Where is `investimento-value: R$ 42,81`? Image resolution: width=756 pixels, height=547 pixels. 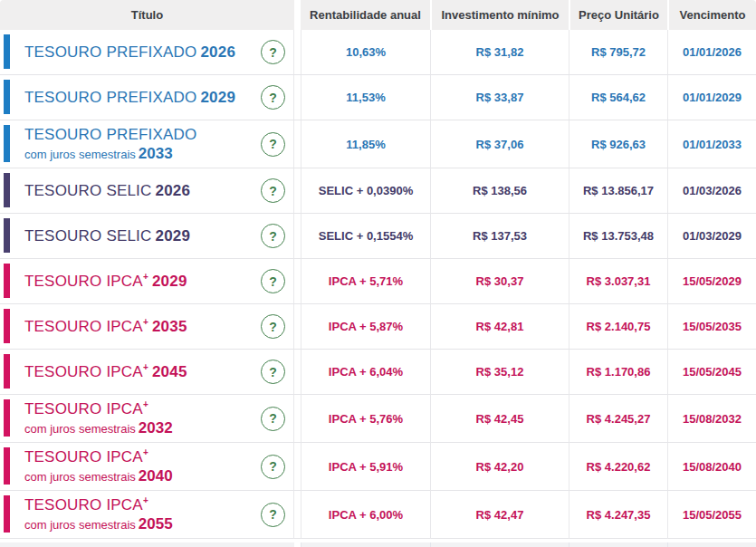 investimento-value: R$ 42,81 is located at coordinates (500, 327).